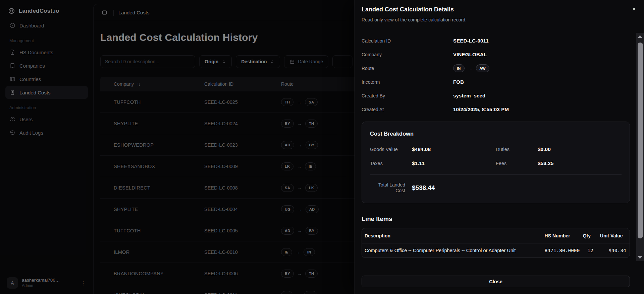 This screenshot has height=294, width=644. I want to click on column-header-hs-number: HS Number, so click(560, 236).